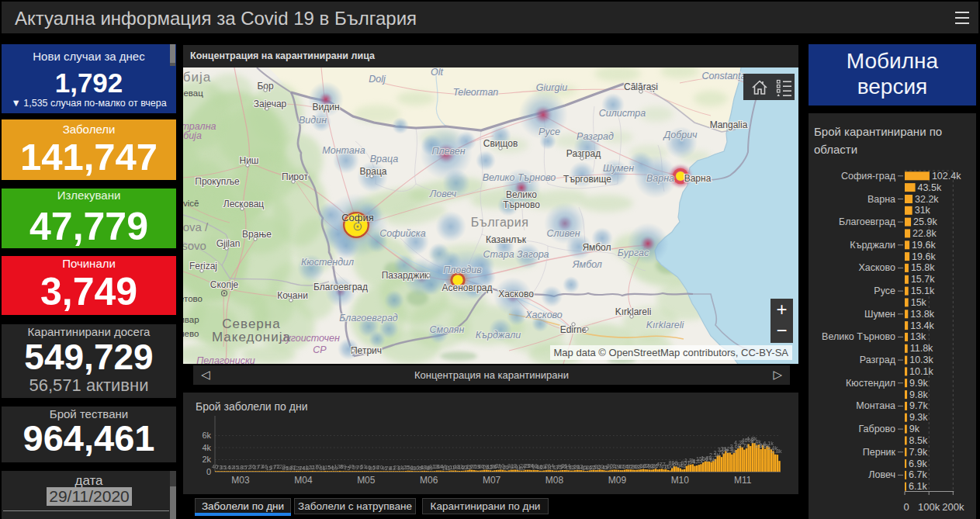 The width and height of the screenshot is (980, 519). Describe the element at coordinates (303, 480) in the screenshot. I see `svg-text: M04` at that location.